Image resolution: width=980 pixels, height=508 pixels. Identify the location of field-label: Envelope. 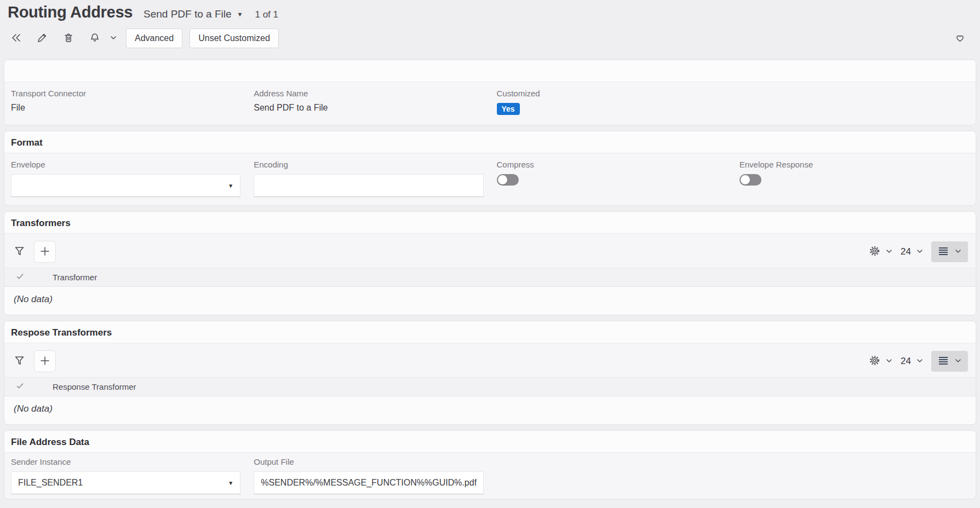
(126, 164).